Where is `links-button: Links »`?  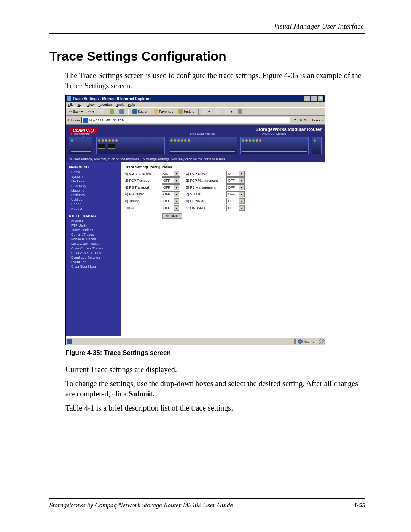 links-button: Links » is located at coordinates (317, 120).